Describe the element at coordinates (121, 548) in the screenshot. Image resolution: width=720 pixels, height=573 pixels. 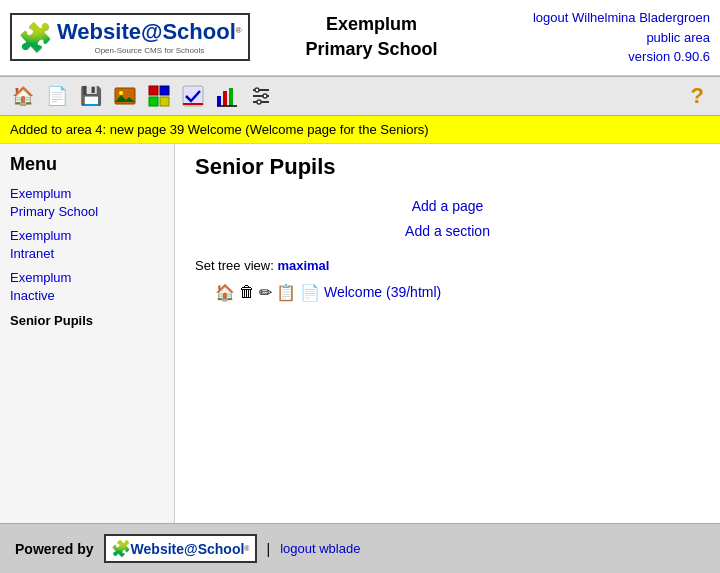
I see `footer-logo-puzzle: 🧩` at that location.